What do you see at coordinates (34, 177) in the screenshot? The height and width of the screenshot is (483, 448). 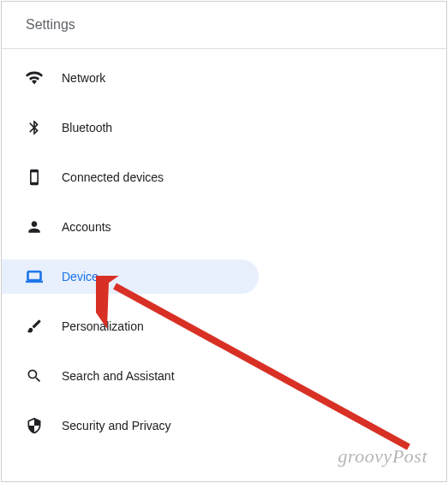 I see `devices-icon` at bounding box center [34, 177].